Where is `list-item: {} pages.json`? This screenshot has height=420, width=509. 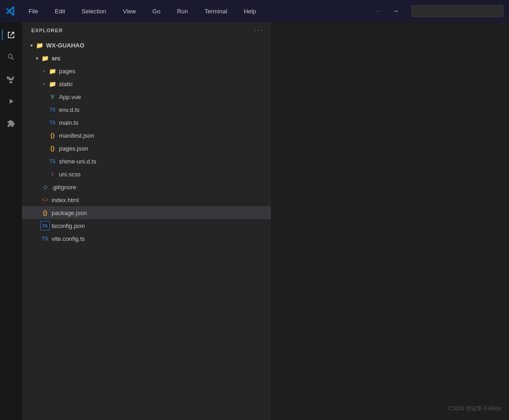
list-item: {} pages.json is located at coordinates (146, 148).